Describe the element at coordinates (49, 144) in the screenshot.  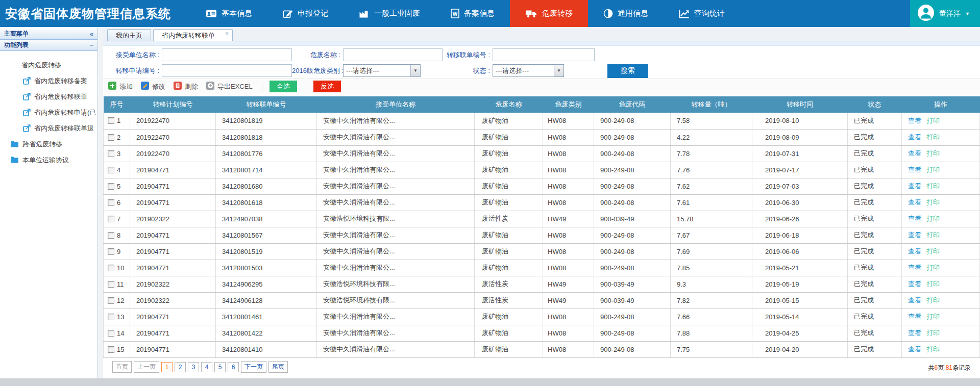
I see `tree-item: 跨省危废转移` at that location.